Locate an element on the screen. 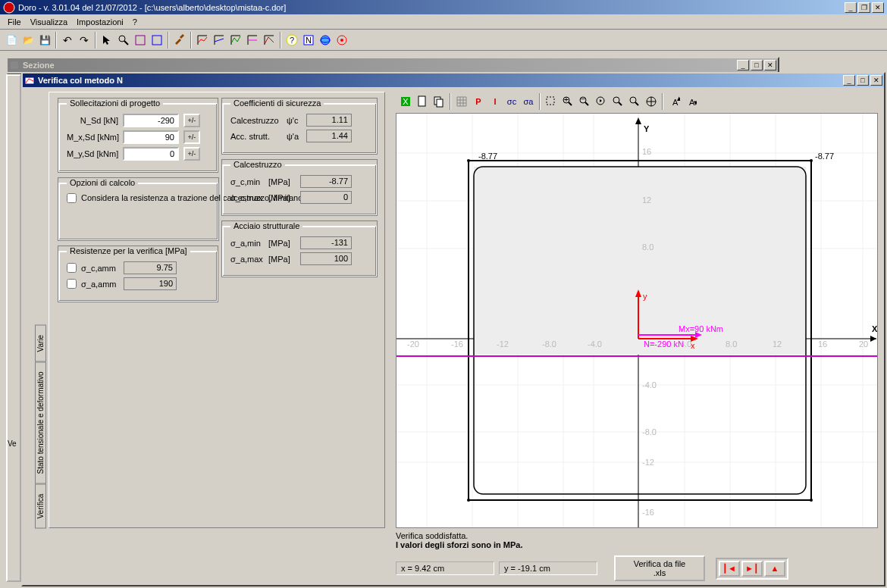  font-down-icon: A▾ is located at coordinates (691, 102).